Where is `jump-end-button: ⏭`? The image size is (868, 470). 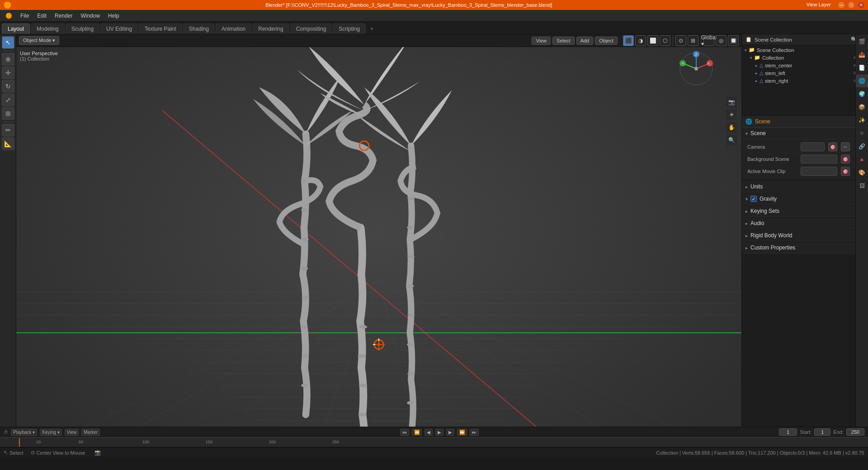 jump-end-button: ⏭ is located at coordinates (474, 432).